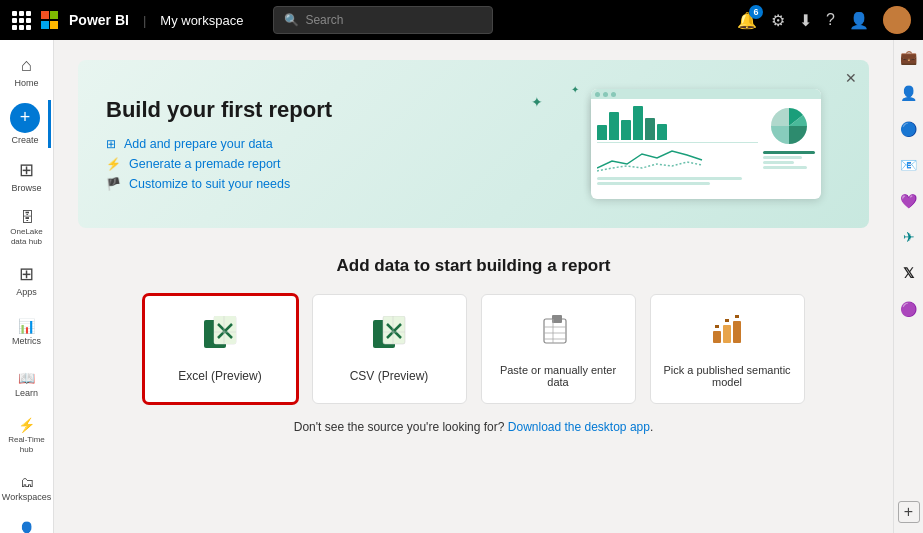 This screenshot has height=533, width=923. What do you see at coordinates (220, 349) in the screenshot?
I see `datasource-card-excel: Excel (Preview)` at bounding box center [220, 349].